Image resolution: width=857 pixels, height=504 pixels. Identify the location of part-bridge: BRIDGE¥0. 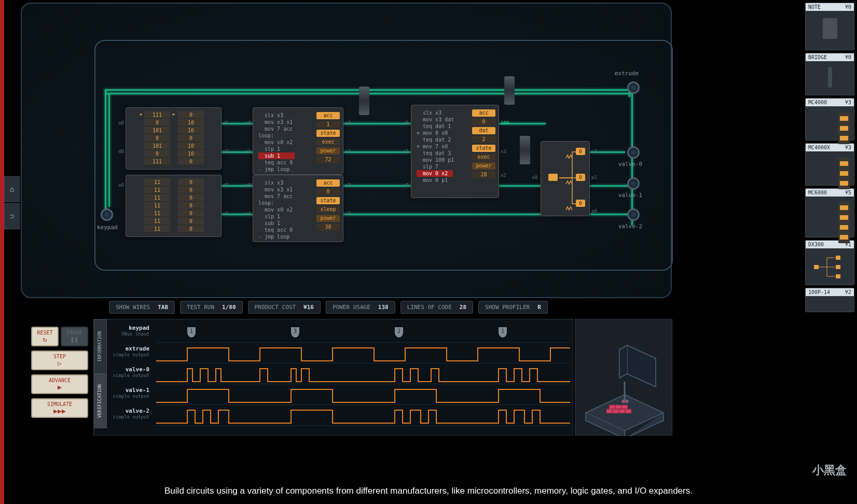
(830, 74).